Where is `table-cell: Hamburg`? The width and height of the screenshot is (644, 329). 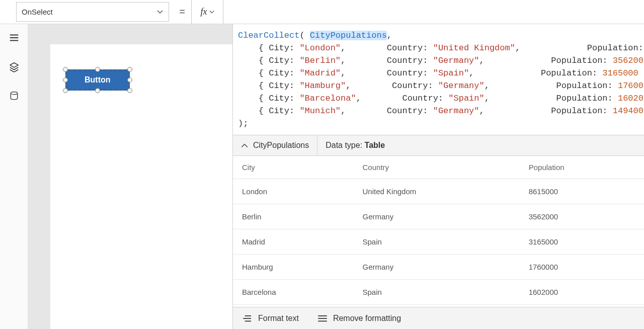
table-cell: Hamburg is located at coordinates (293, 267).